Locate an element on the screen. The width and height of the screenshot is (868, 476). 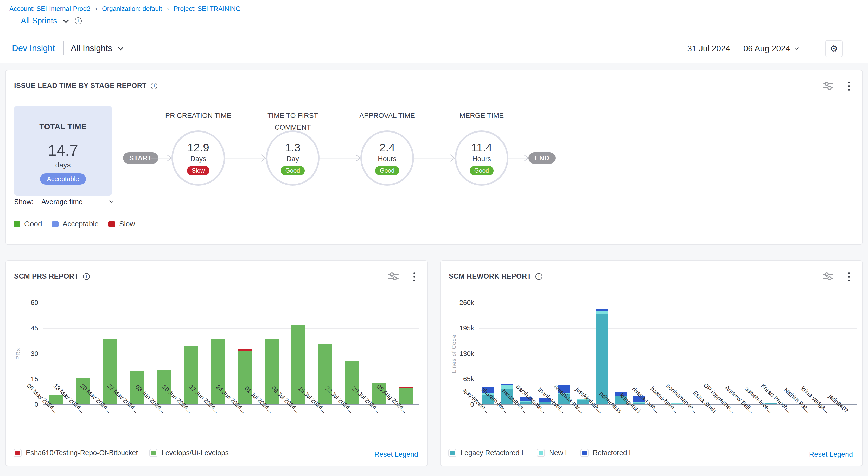
breadcrumb-item: Organization: default is located at coordinates (132, 9).